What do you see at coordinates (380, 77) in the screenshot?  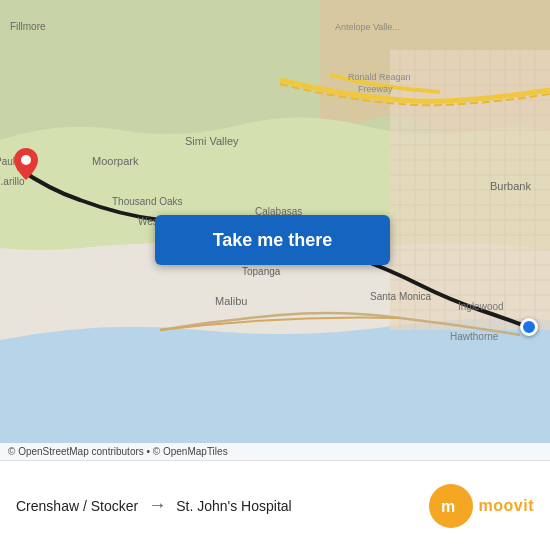 I see `svg-text: Ronald Reagan` at bounding box center [380, 77].